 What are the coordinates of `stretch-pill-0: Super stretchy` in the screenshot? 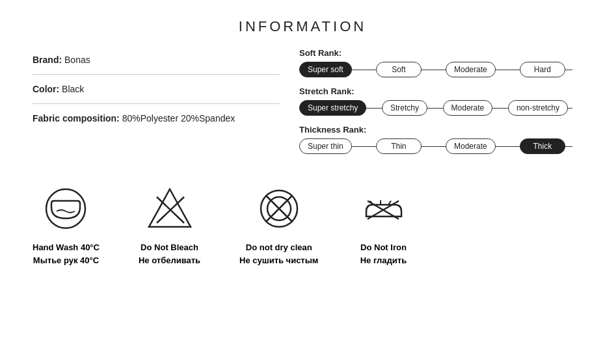 It's located at (333, 108).